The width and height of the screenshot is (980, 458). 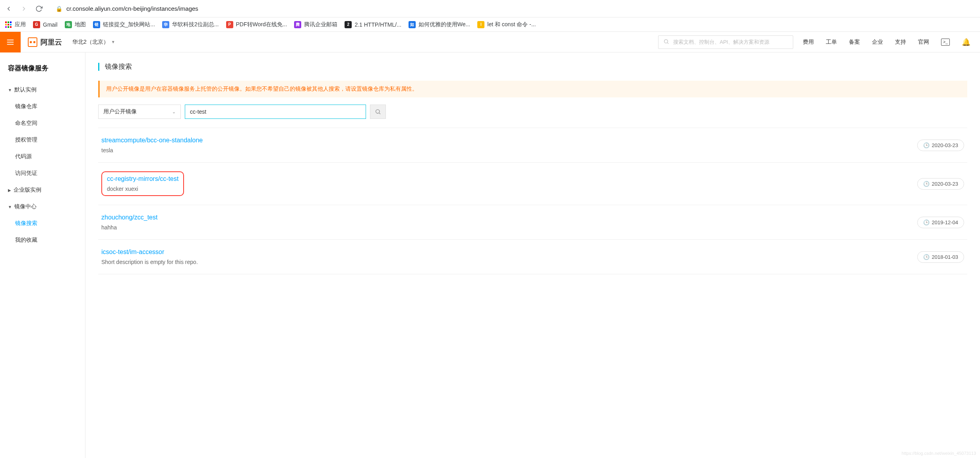 I want to click on bookmark-label: 华软科技2位副总..., so click(x=196, y=25).